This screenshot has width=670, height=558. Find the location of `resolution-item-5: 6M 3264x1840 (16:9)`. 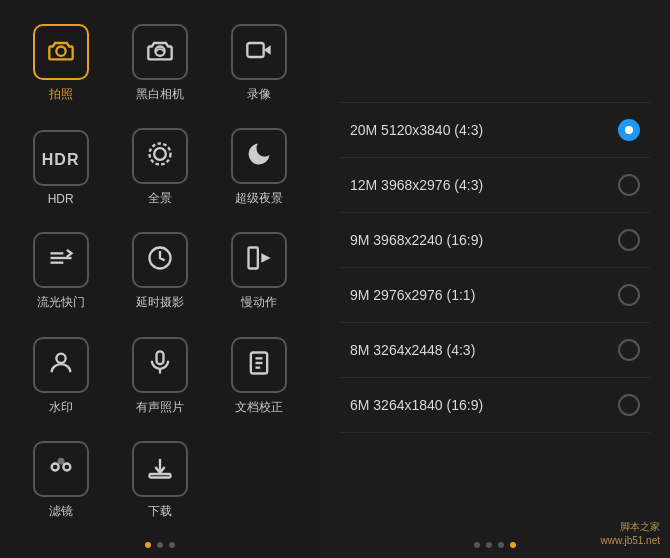

resolution-item-5: 6M 3264x1840 (16:9) is located at coordinates (495, 406).